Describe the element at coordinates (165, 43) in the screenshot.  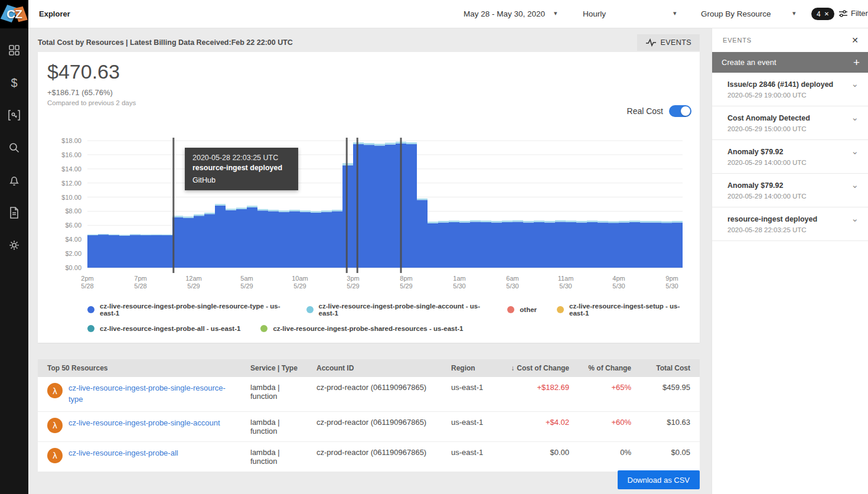
I see `chart-title: Total Cost by Resources | Latest Billing…` at that location.